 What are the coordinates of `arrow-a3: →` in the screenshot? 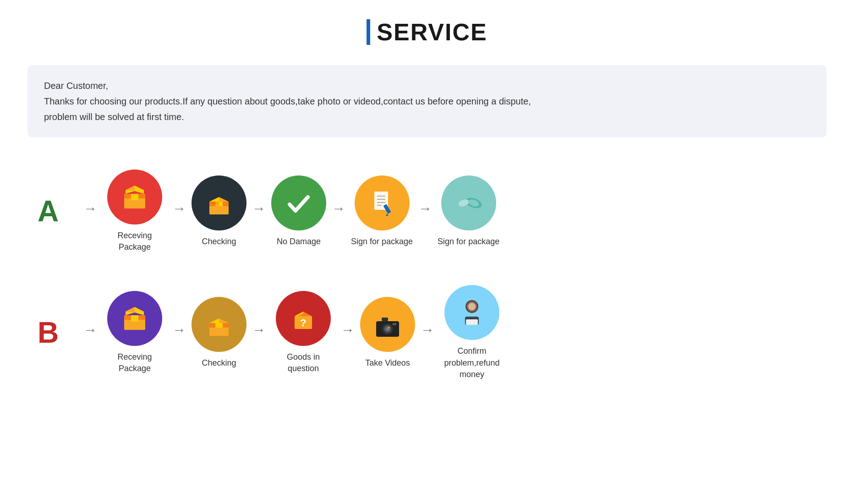 It's located at (339, 208).